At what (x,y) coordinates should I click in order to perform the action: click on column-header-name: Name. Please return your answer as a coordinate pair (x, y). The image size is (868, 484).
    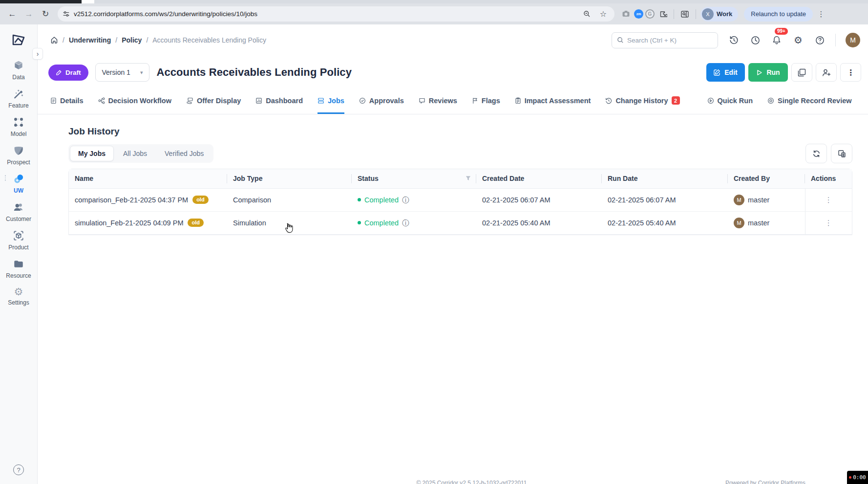
    Looking at the image, I should click on (148, 179).